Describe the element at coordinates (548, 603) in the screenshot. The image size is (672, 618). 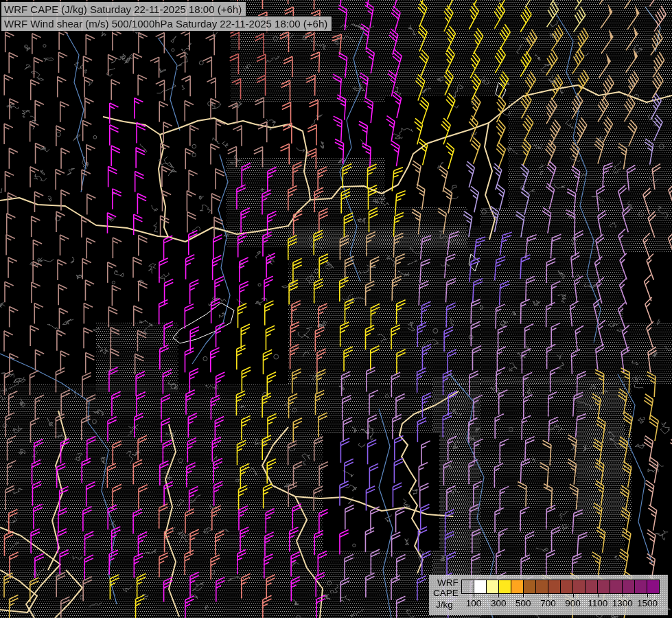
I see `legend-tick-label: 700` at that location.